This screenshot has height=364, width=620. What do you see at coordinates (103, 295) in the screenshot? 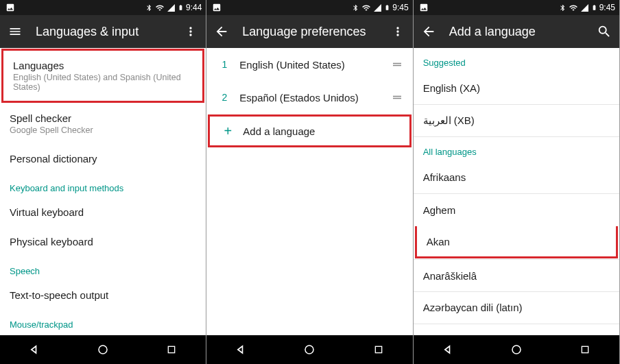
I see `list-item-label: Text-to-speech output` at bounding box center [103, 295].